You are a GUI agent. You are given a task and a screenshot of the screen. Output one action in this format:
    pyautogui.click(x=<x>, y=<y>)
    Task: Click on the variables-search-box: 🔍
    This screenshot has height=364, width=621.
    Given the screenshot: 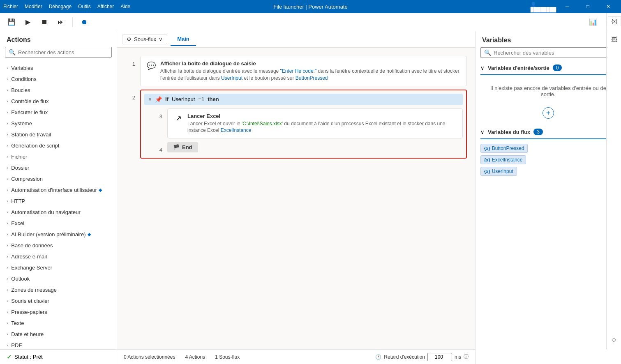 What is the action you would take?
    pyautogui.click(x=548, y=53)
    